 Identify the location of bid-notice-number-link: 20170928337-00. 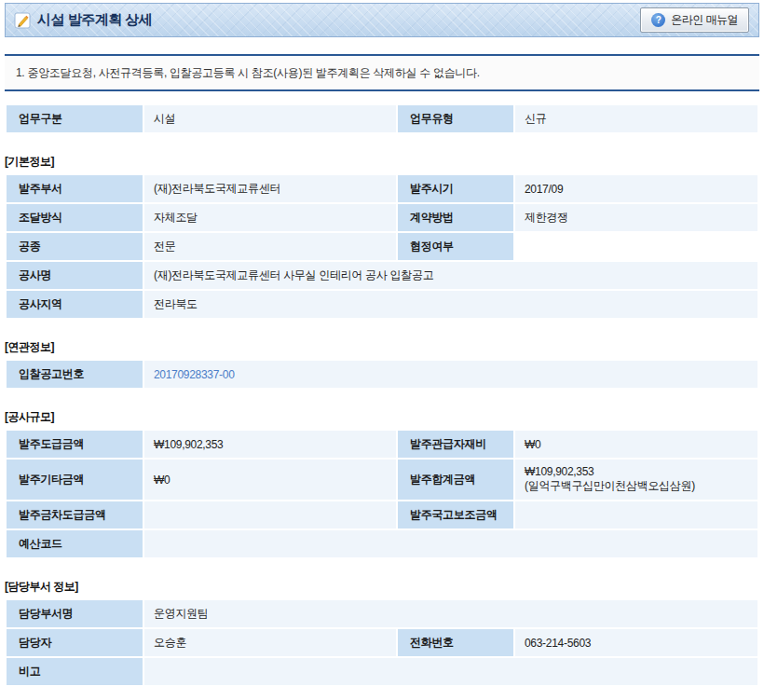
(451, 375).